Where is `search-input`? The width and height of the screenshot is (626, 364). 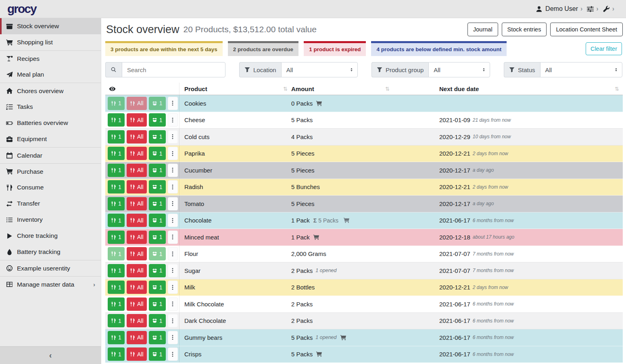 search-input is located at coordinates (173, 70).